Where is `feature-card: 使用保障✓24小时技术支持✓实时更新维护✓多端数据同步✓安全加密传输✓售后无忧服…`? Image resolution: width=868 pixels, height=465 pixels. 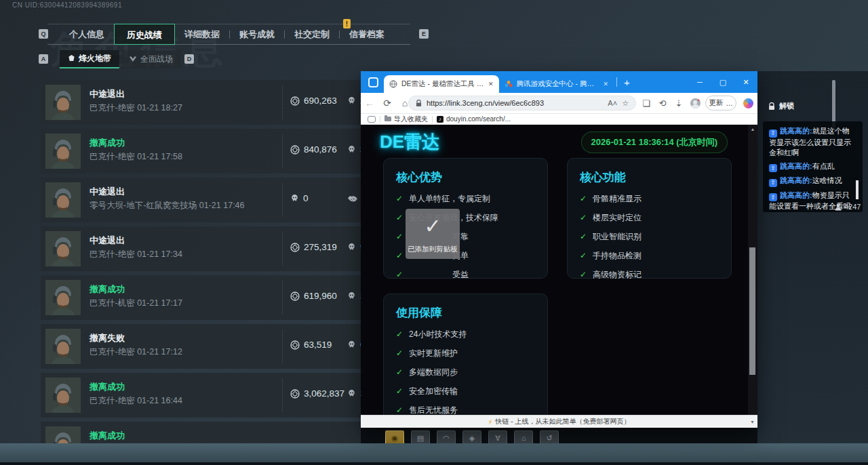
feature-card: 使用保障✓24小时技术支持✓实时更新维护✓多端数据同步✓安全加密传输✓售后无忧服… is located at coordinates (465, 354).